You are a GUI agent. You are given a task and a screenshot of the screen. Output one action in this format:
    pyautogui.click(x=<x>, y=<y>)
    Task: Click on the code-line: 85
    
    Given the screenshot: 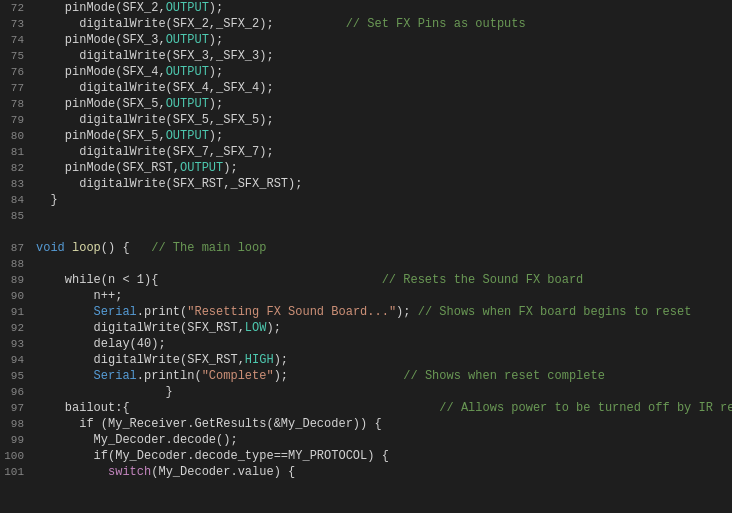 What is the action you would take?
    pyautogui.click(x=366, y=216)
    